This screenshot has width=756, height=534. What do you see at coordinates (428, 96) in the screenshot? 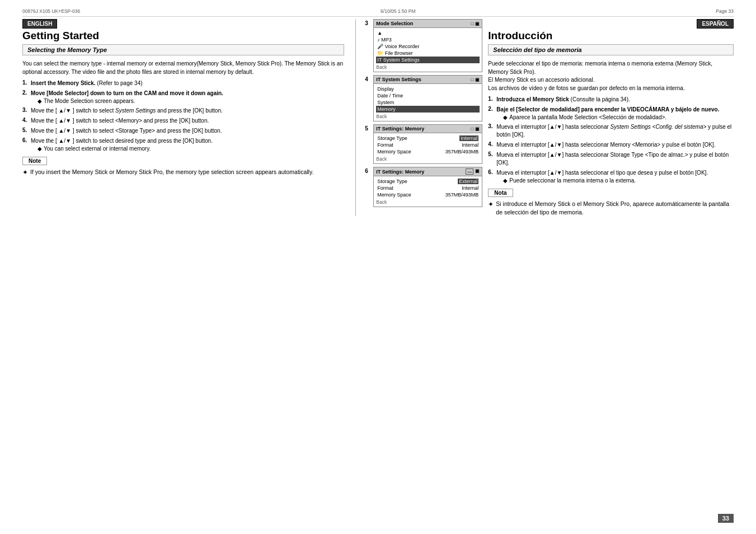
I see `sys-datetime: Date / Time` at bounding box center [428, 96].